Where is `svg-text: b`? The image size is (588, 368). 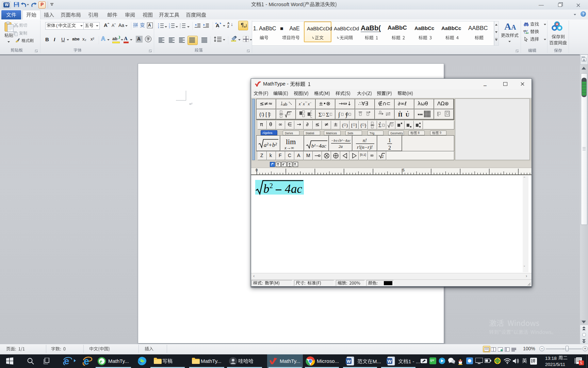 svg-text: b is located at coordinates (266, 189).